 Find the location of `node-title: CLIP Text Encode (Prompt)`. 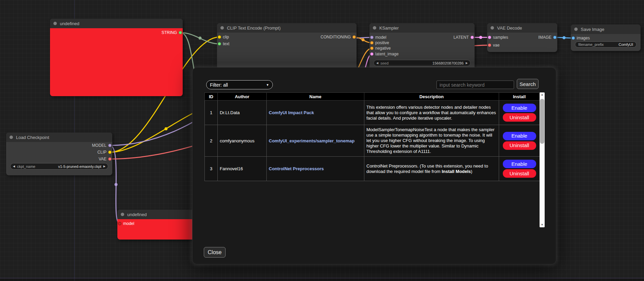

node-title: CLIP Text Encode (Prompt) is located at coordinates (254, 28).